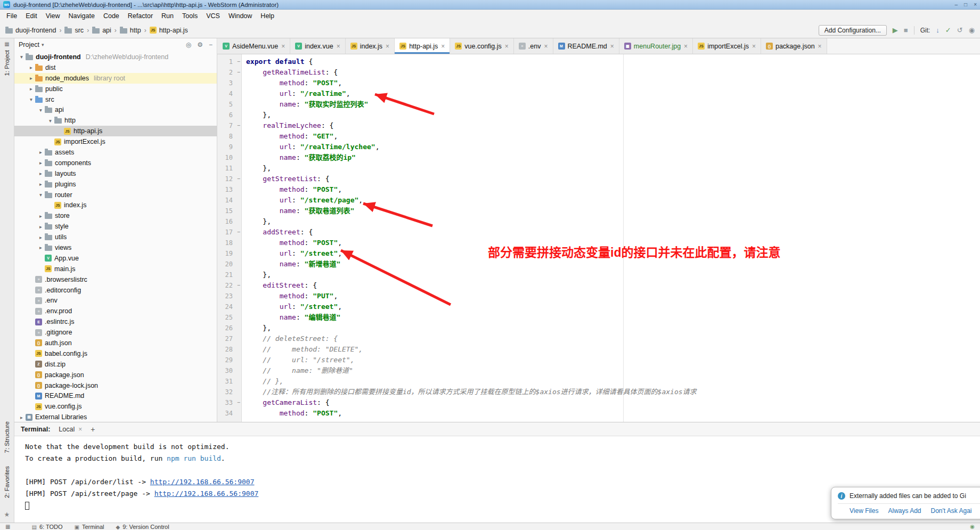 The image size is (980, 530). What do you see at coordinates (27, 506) in the screenshot?
I see `terminal-cursor` at bounding box center [27, 506].